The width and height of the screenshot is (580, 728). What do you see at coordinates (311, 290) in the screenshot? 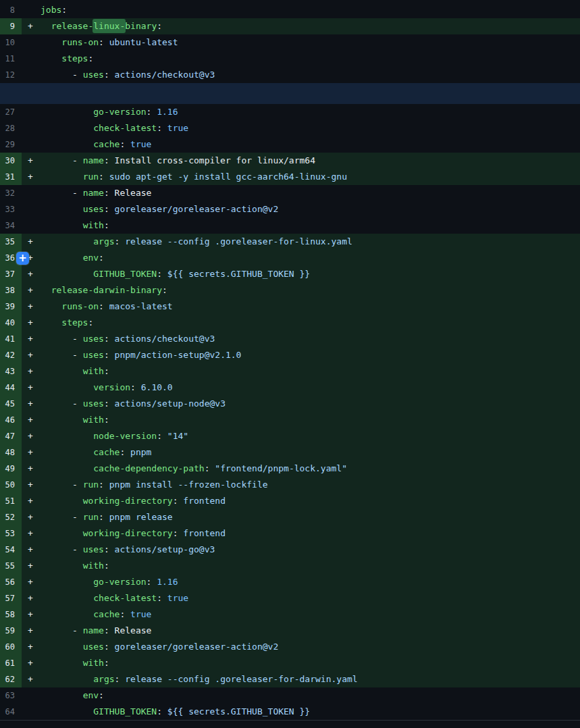
I see `code-line: release-darwin-binary:` at bounding box center [311, 290].